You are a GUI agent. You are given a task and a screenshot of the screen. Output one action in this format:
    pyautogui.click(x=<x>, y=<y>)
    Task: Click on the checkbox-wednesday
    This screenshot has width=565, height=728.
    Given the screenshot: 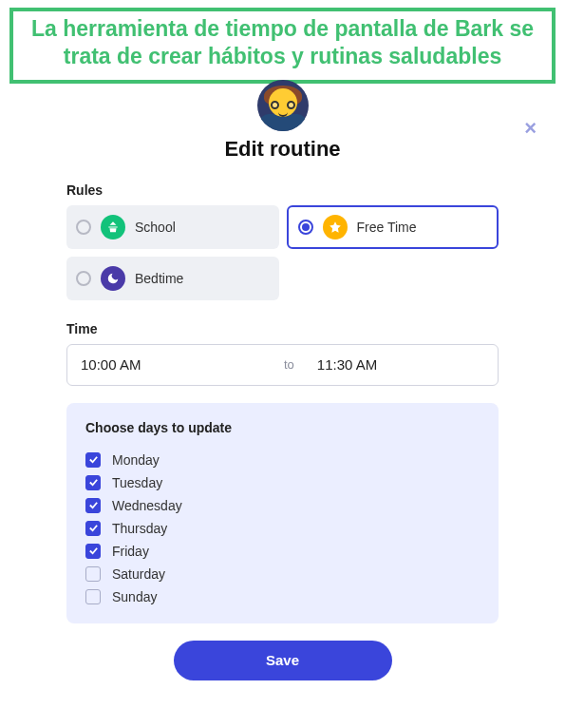 What is the action you would take?
    pyautogui.click(x=93, y=506)
    